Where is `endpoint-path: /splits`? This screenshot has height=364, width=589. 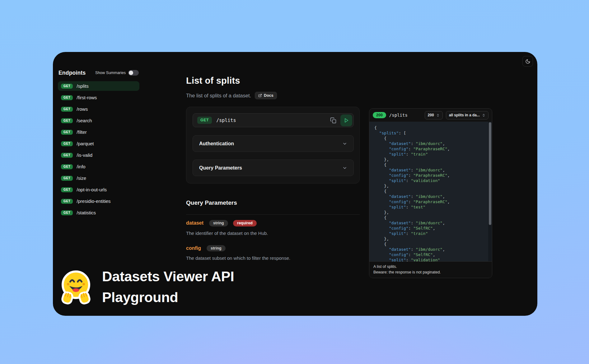 endpoint-path: /splits is located at coordinates (82, 86).